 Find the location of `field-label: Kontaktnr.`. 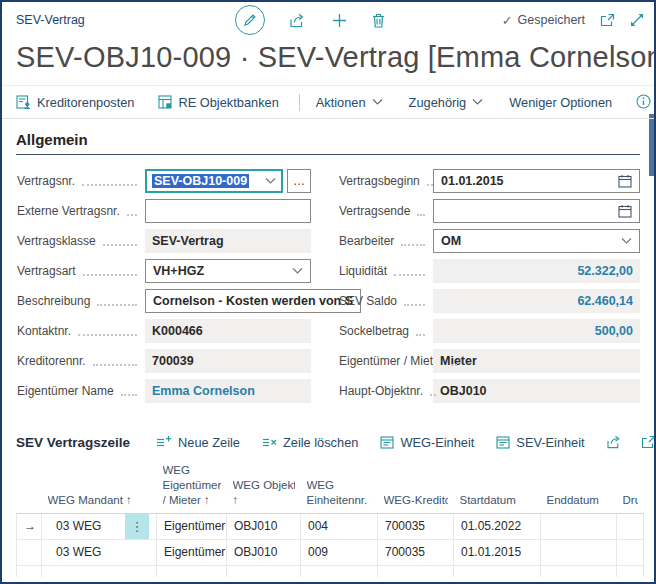

field-label: Kontaktnr. is located at coordinates (81, 331).